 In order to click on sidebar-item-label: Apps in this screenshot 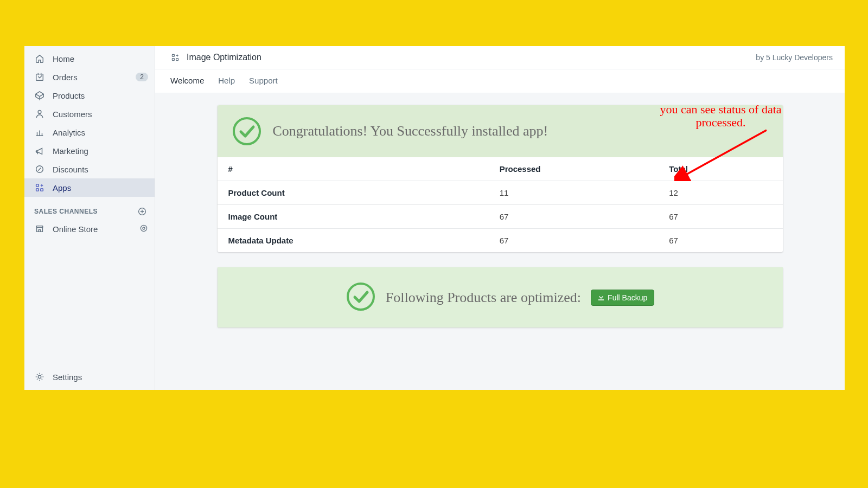, I will do `click(62, 188)`.